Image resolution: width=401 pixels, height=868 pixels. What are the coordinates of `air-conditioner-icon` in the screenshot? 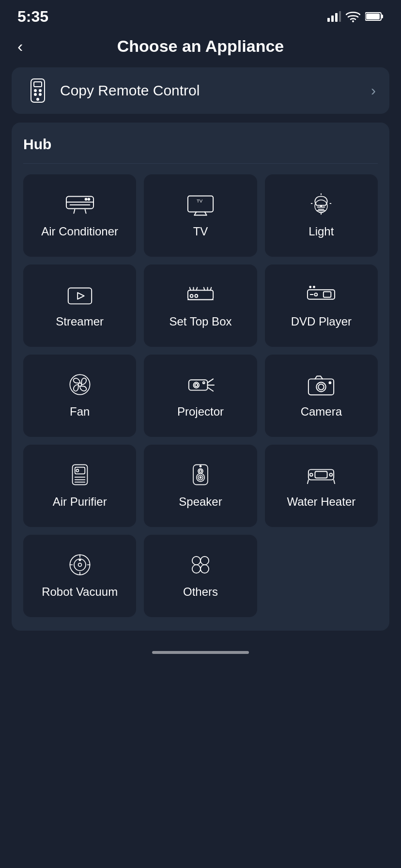 It's located at (80, 204).